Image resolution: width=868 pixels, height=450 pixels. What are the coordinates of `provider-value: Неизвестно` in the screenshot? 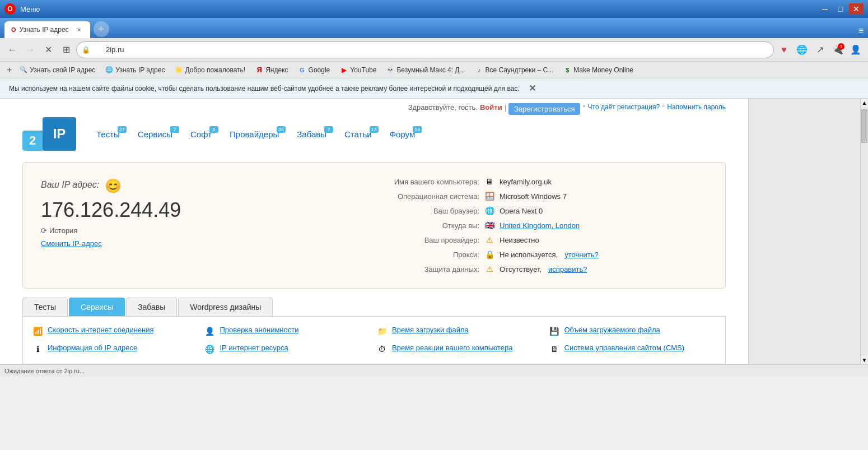 It's located at (520, 240).